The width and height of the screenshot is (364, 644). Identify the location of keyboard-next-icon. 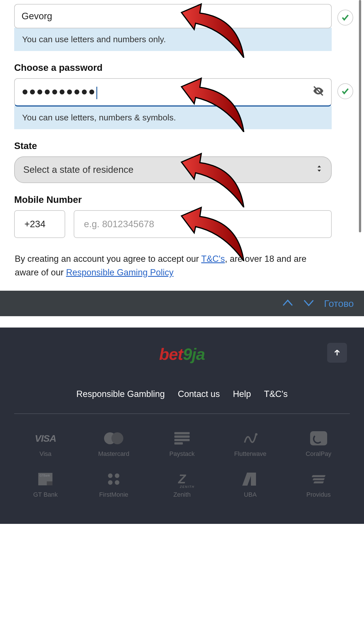
(309, 303).